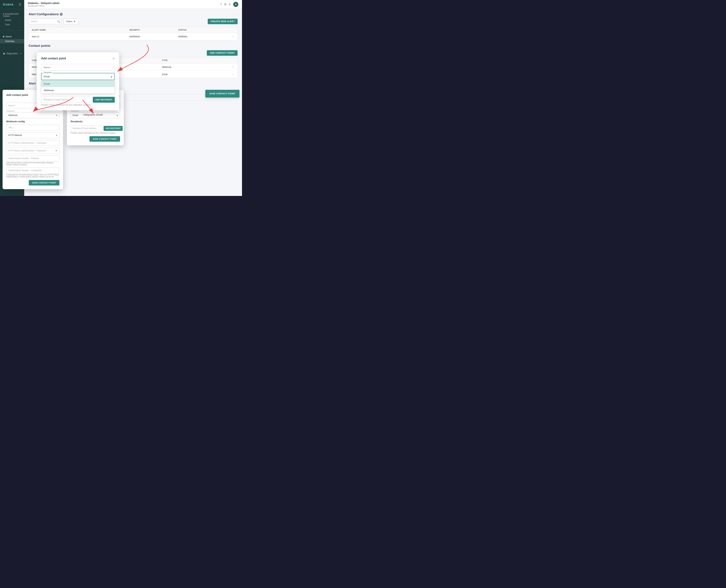 Image resolution: width=726 pixels, height=588 pixels. I want to click on diagnostics-icon: ▣, so click(4, 54).